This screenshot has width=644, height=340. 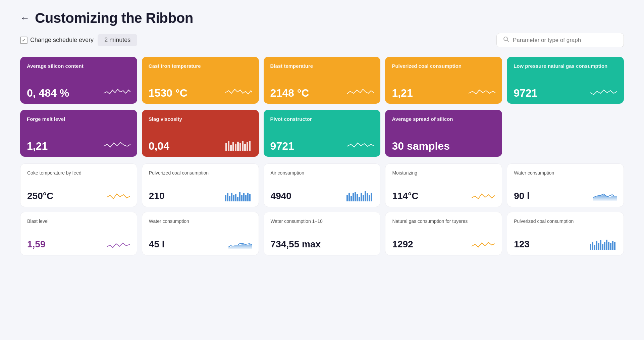 What do you see at coordinates (443, 133) in the screenshot?
I see `card-avg-spread-silicon: Average spread of silicon 30 samples` at bounding box center [443, 133].